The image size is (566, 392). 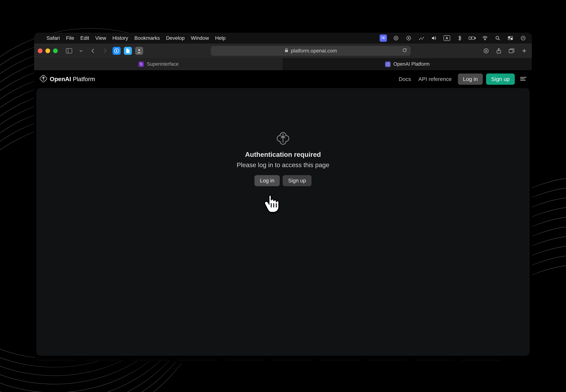 I want to click on auth-title: Authentication required, so click(x=283, y=155).